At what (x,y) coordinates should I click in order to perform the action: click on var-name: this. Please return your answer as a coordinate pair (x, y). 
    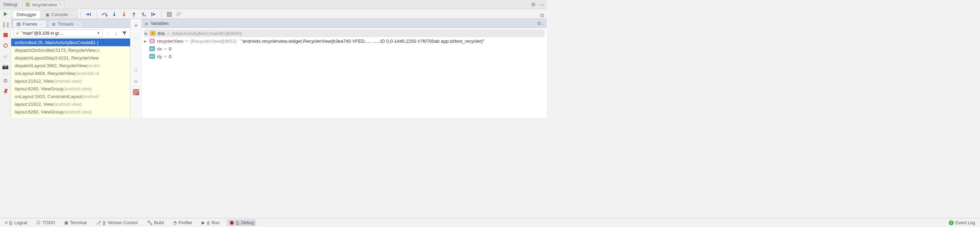
    Looking at the image, I should click on (161, 33).